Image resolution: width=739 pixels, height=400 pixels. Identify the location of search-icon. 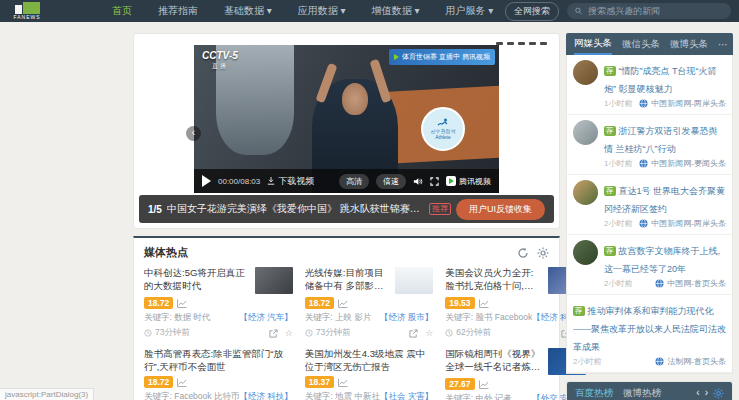
(578, 11).